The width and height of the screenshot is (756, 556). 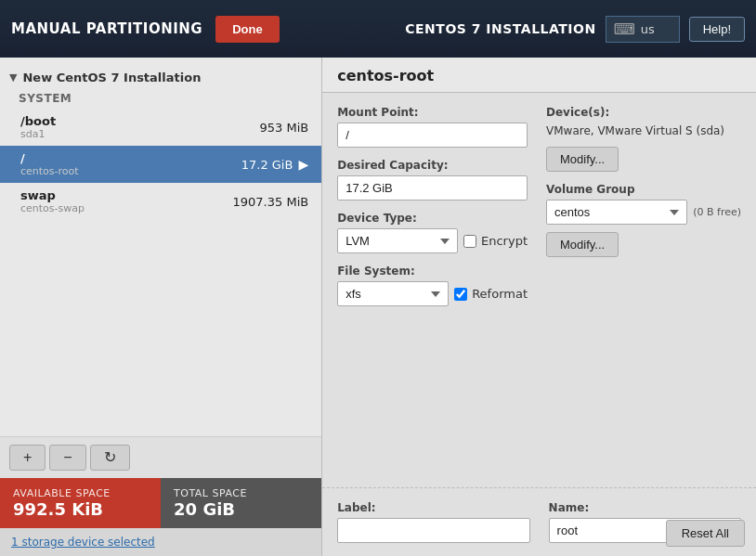 What do you see at coordinates (496, 241) in the screenshot?
I see `encrypt-group: Encrypt` at bounding box center [496, 241].